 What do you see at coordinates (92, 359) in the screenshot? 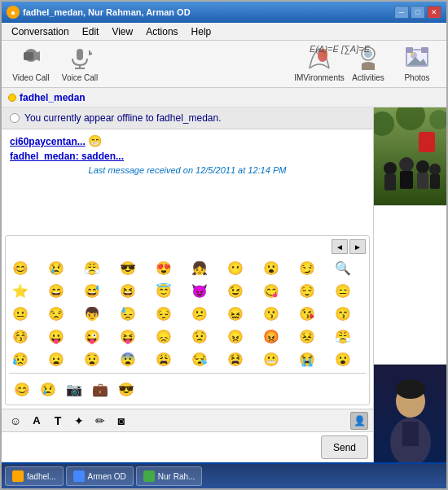
I see `emoji-cell-42: 😧` at bounding box center [92, 359].